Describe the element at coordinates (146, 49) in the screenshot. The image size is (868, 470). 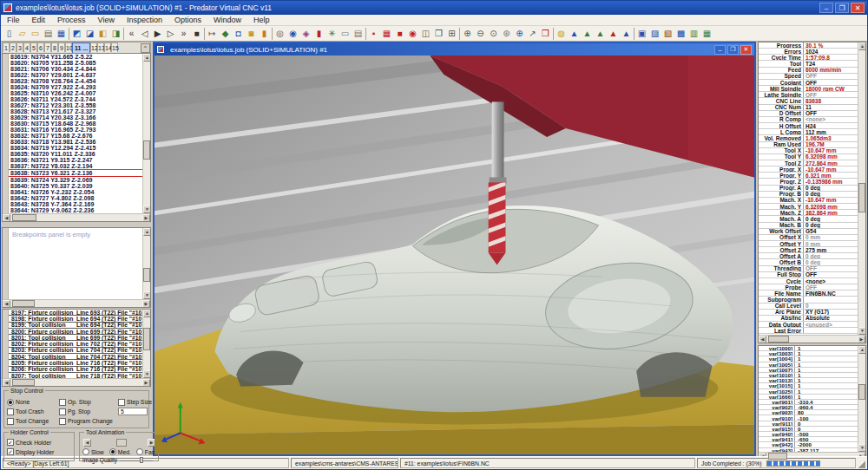
I see `tab-scroll-up-button: ^` at that location.